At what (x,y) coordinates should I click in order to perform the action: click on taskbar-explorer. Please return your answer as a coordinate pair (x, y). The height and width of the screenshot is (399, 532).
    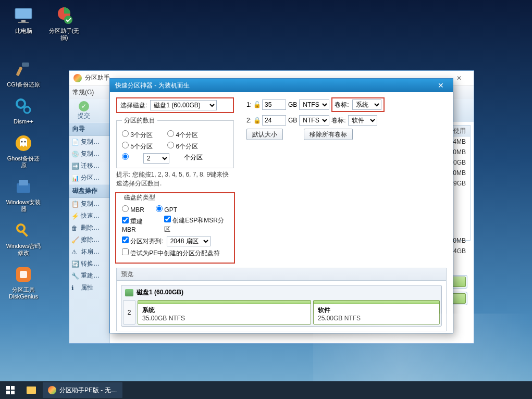
    Looking at the image, I should click on (31, 390).